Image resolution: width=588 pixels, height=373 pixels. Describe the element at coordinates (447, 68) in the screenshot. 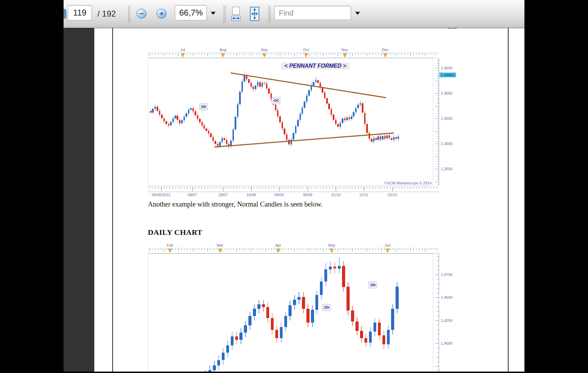

I see `price-label: 1,4500` at that location.